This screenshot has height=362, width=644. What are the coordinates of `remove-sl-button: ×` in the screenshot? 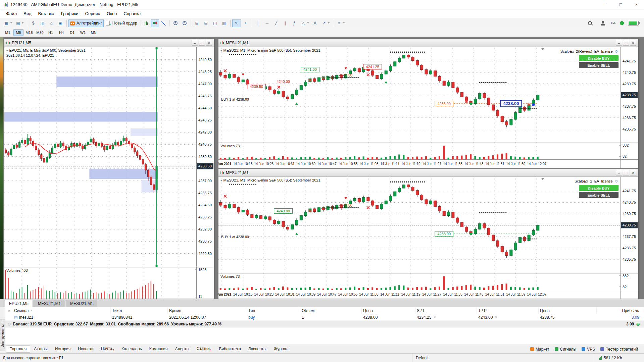 It's located at (435, 317).